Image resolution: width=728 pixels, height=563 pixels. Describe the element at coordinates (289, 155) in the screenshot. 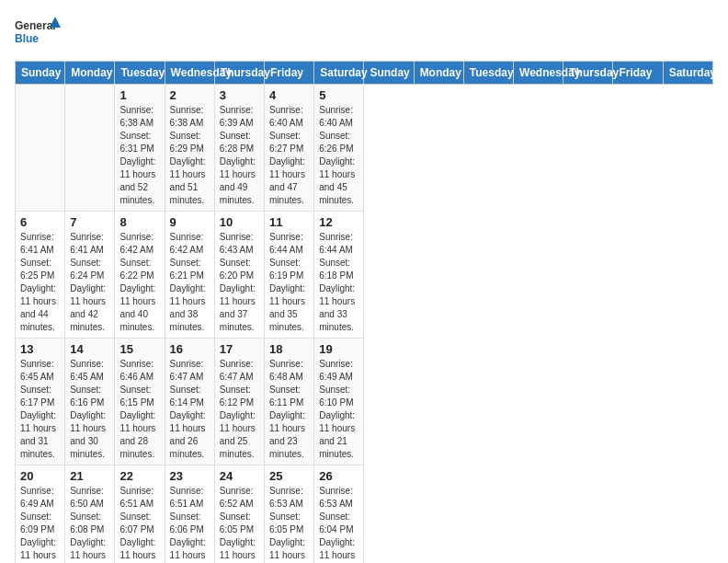

I see `day-info: Sunrise: 6:40 AM Sunset: 6:27 PM Dayligh…` at that location.